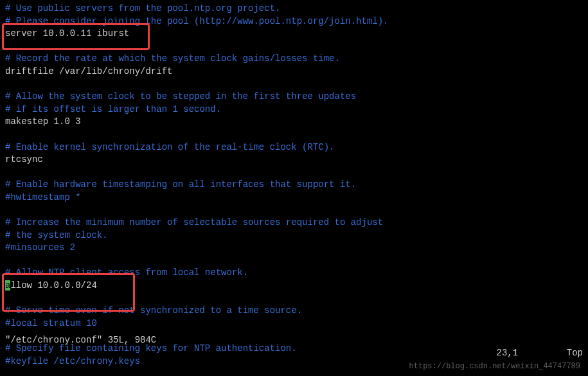 The height and width of the screenshot is (376, 588). Describe the element at coordinates (294, 148) in the screenshot. I see `editor-line-11: # Enable kernel synchronization of the r…` at that location.